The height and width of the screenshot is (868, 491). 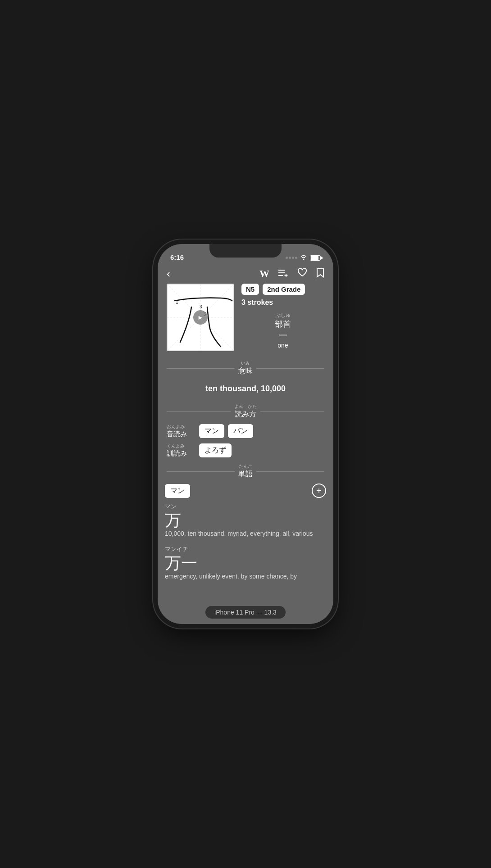 What do you see at coordinates (283, 274) in the screenshot?
I see `add-list-icon` at bounding box center [283, 274].